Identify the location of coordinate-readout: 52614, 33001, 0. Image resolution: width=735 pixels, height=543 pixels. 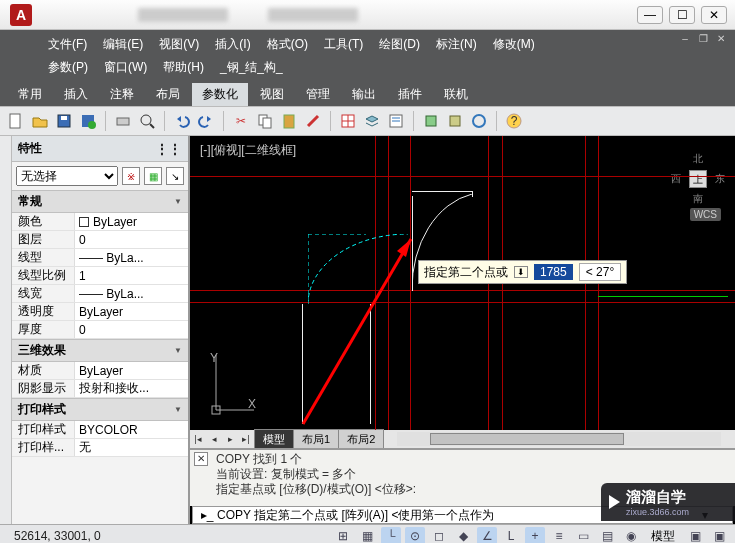
(58, 536).